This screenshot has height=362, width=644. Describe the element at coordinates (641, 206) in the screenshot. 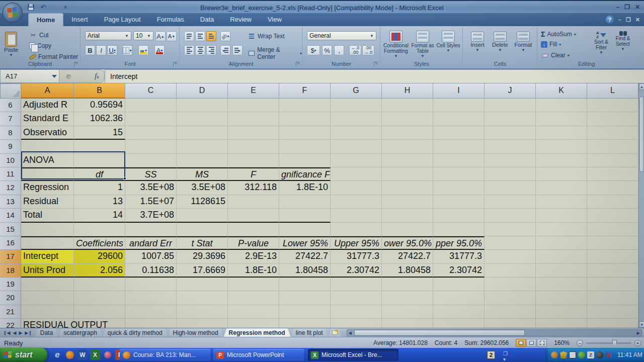

I see `vertical-scrollbar: ▲ ▼` at that location.